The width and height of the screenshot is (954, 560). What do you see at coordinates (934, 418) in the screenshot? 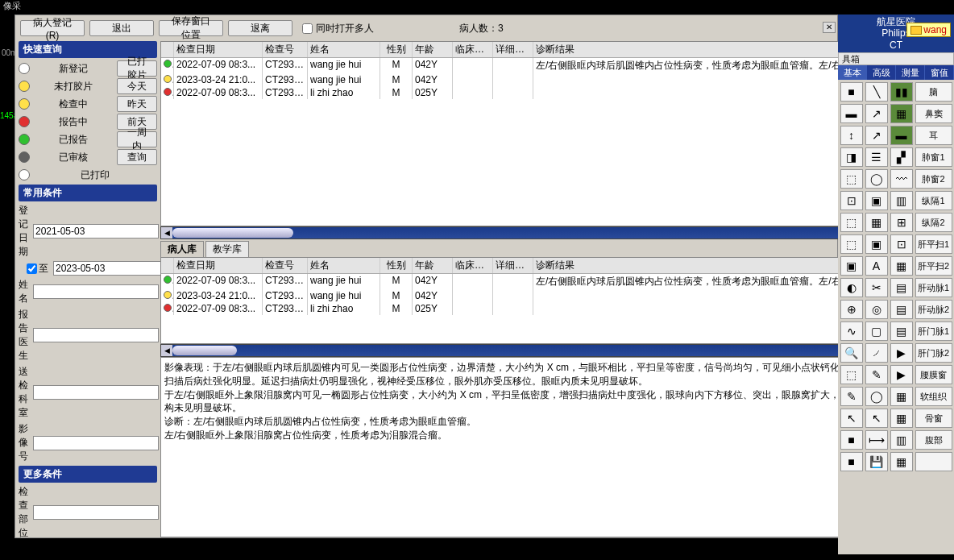
I see `tool-preset-button: 骨窗` at bounding box center [934, 418].